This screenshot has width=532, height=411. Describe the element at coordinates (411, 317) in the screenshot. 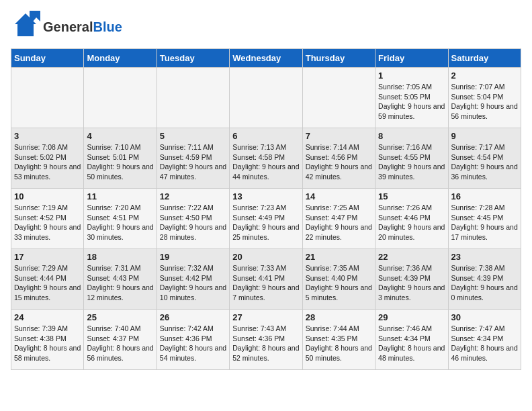

I see `day-number: 29` at that location.